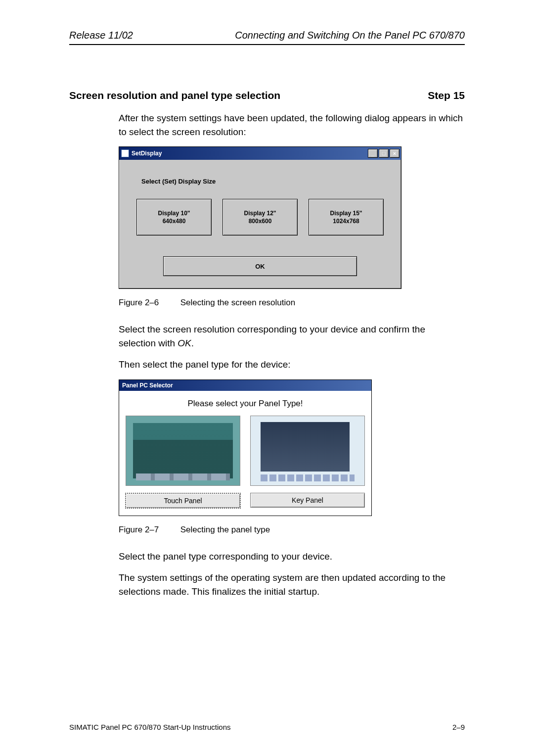 This screenshot has height=756, width=534. Describe the element at coordinates (238, 303) in the screenshot. I see `figure-2-6-caption: Selecting the screen resolution` at that location.